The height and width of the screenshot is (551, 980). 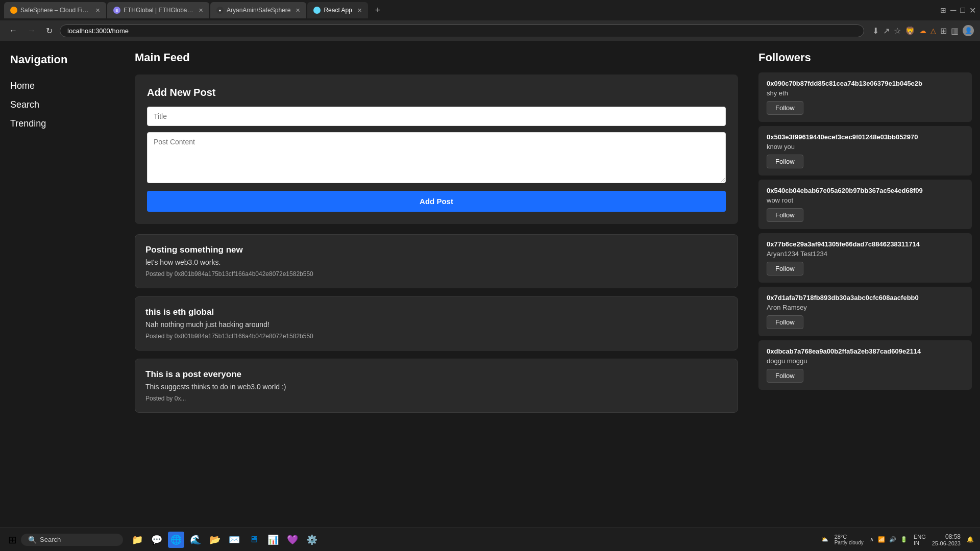 What do you see at coordinates (865, 351) in the screenshot?
I see `follower-address: 0xdbcab7a768ea9a00b2ffa5a2eb387cad609e21…` at bounding box center [865, 351].